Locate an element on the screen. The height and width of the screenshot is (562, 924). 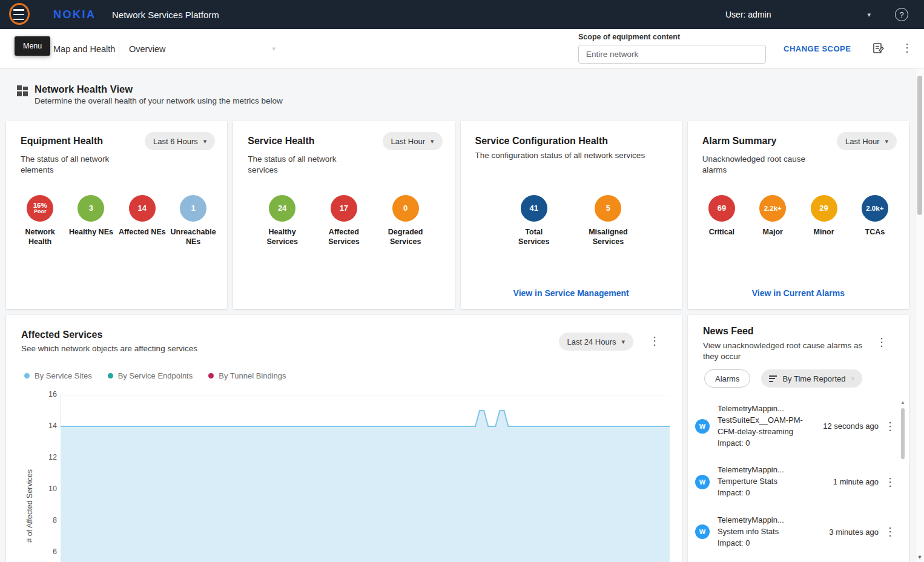
metric-subvalue: Poor is located at coordinates (40, 212).